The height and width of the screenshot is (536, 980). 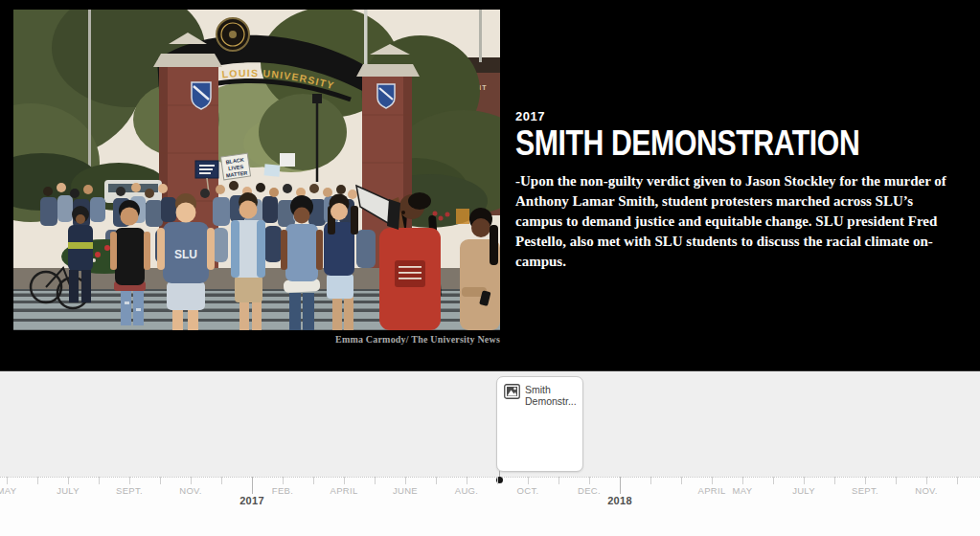 I want to click on flag-pole, so click(x=366, y=38).